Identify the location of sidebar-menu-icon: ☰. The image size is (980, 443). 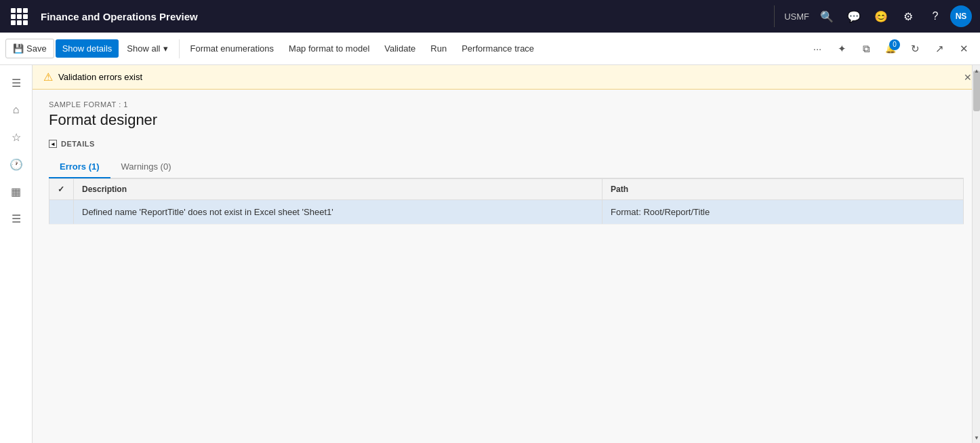
(16, 83).